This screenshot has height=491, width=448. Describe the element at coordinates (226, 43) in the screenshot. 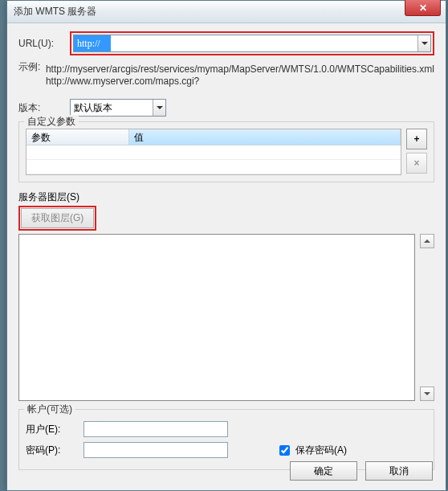

I see `url-row: URL(U):` at that location.